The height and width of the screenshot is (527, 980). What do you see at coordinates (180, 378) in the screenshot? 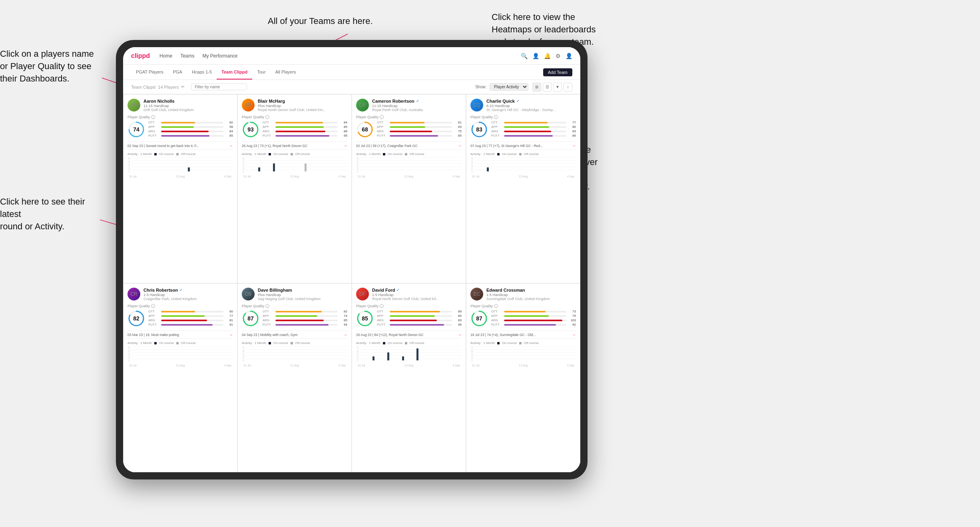
I see `player-card-chr: CR Chris Robertson ✓ 1-5 Handicap Craigm…` at bounding box center [180, 378].